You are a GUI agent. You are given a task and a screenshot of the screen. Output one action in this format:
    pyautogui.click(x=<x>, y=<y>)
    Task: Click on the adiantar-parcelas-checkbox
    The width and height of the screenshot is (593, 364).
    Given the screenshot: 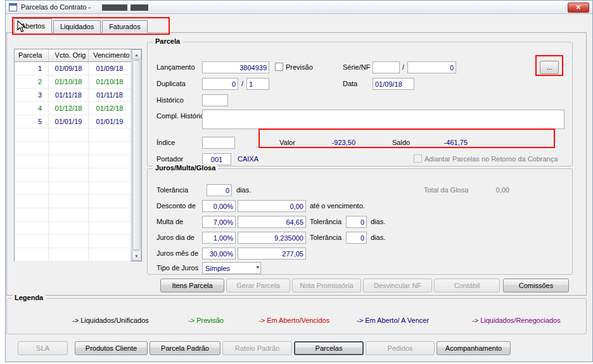 What is the action you would take?
    pyautogui.click(x=418, y=158)
    